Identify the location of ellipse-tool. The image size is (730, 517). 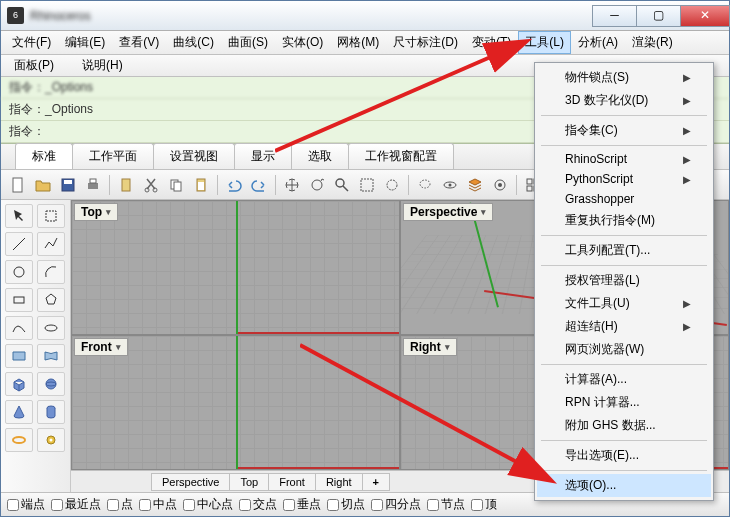
(51, 328).